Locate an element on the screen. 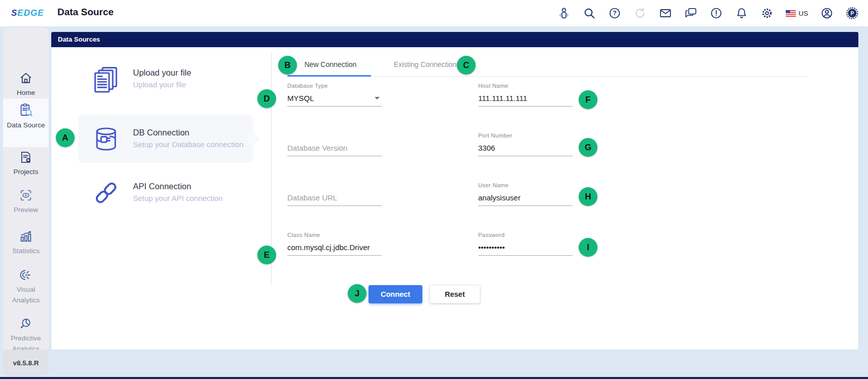  sidebar-item-label: Visual Analytics is located at coordinates (26, 295).